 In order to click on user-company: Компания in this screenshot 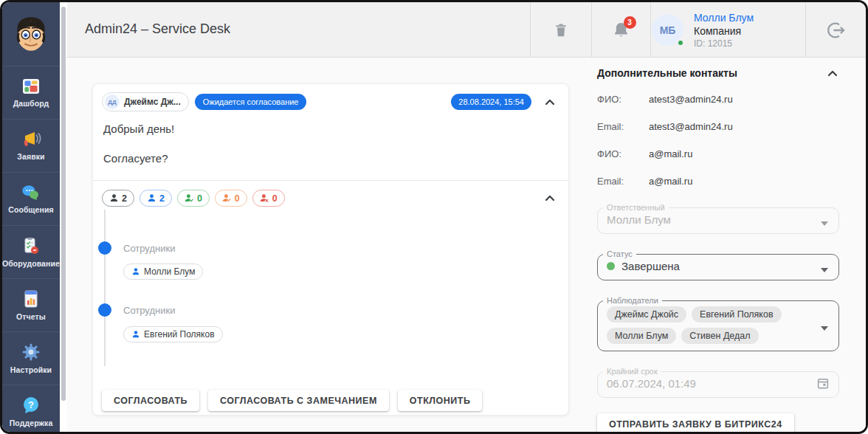, I will do `click(723, 31)`.